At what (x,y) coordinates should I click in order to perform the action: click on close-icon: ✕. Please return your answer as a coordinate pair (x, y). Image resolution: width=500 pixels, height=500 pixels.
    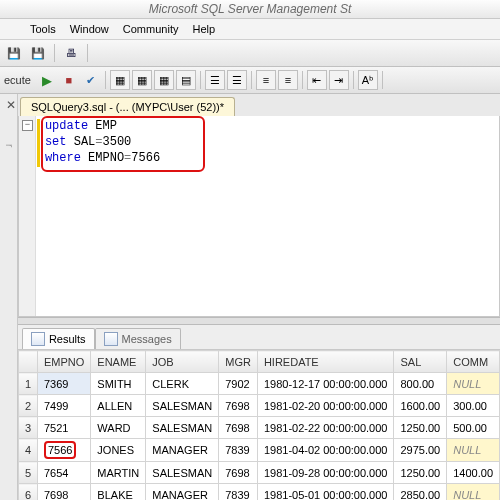
    Looking at the image, I should click on (11, 105).